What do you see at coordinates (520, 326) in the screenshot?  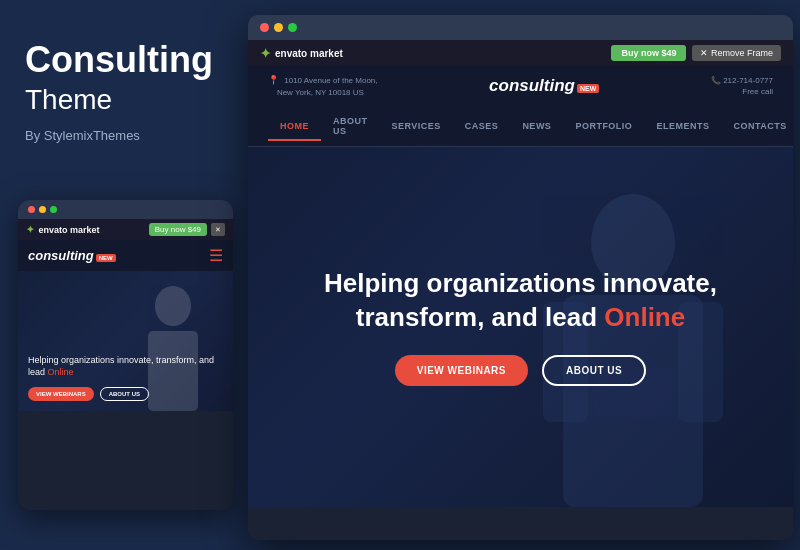 I see `desktop-hero-content: Helping organizations innovate, transfor…` at bounding box center [520, 326].